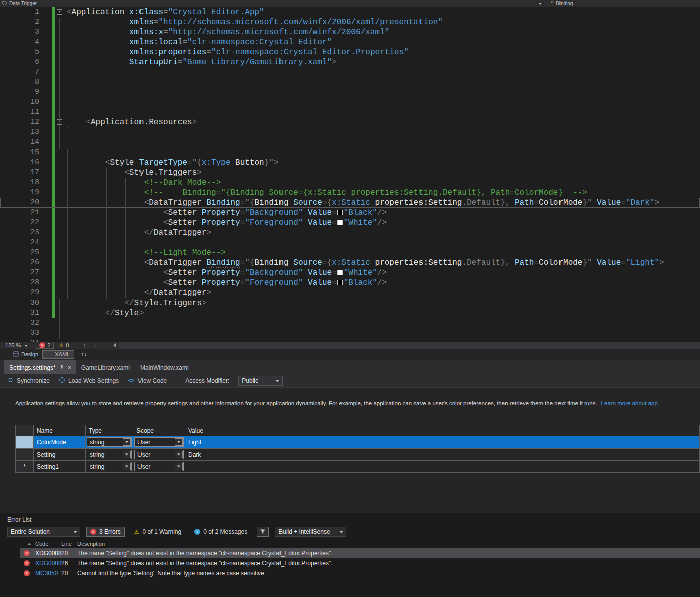 This screenshot has width=700, height=597. Describe the element at coordinates (221, 532) in the screenshot. I see `messages-filter-button: 0 of 2 Messages` at that location.